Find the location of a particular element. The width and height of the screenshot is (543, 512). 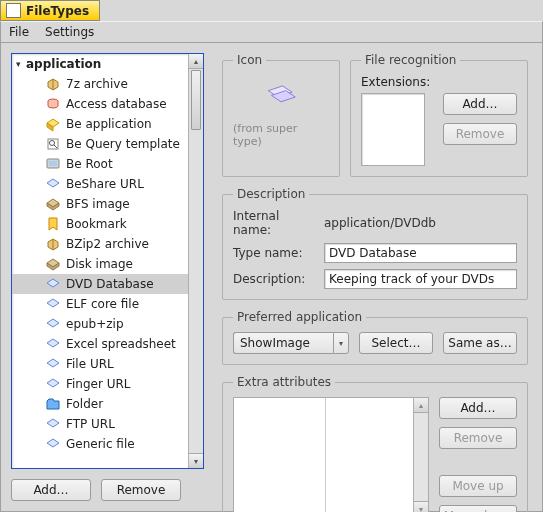

preferred-app-title: Preferred application is located at coordinates (300, 317).